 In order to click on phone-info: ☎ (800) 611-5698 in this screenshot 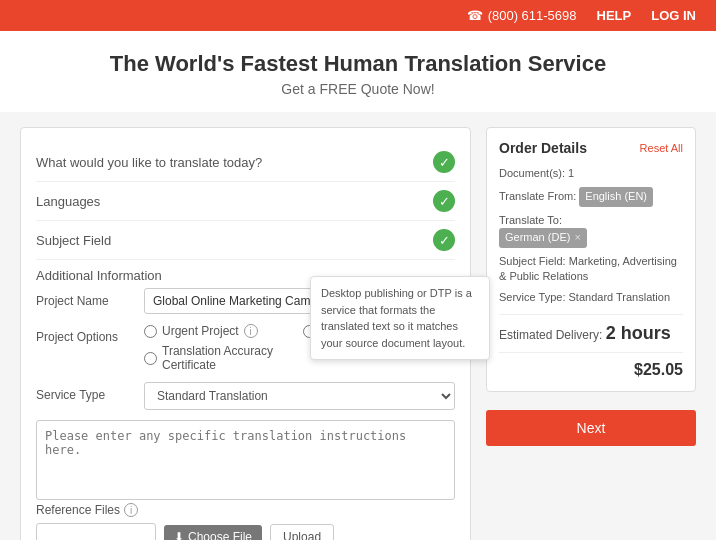, I will do `click(522, 16)`.